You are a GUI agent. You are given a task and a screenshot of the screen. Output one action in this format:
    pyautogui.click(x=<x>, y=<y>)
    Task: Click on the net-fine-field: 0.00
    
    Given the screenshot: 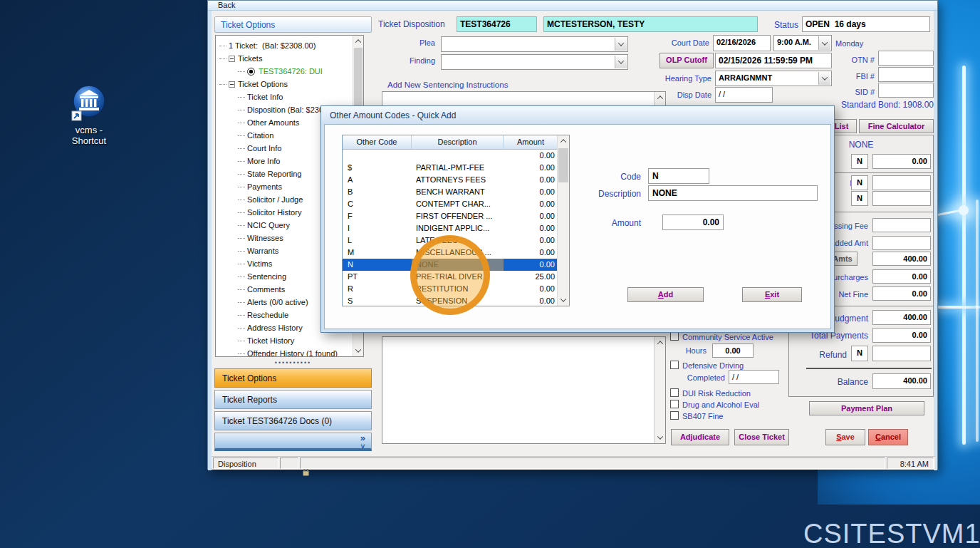 What is the action you would take?
    pyautogui.click(x=902, y=294)
    